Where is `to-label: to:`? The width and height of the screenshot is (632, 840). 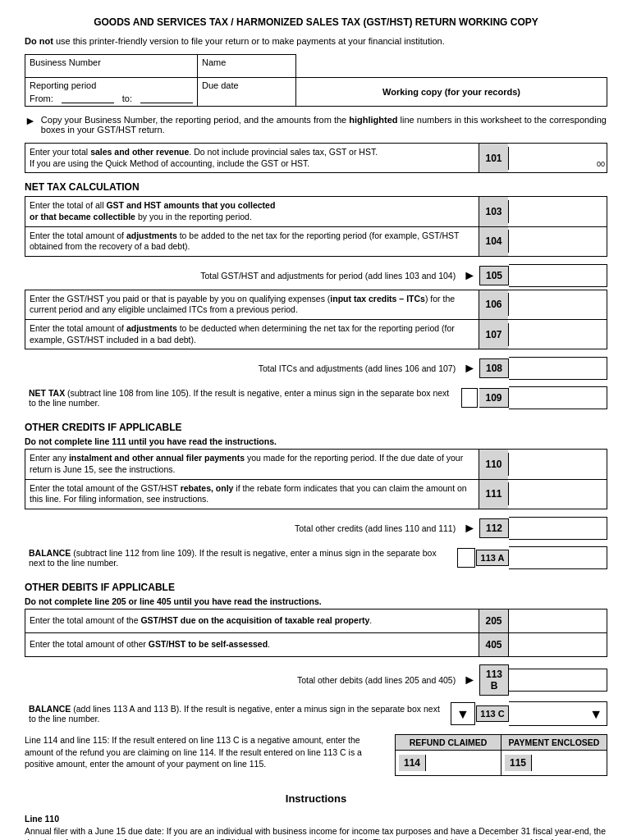
to-label: to: is located at coordinates (127, 98).